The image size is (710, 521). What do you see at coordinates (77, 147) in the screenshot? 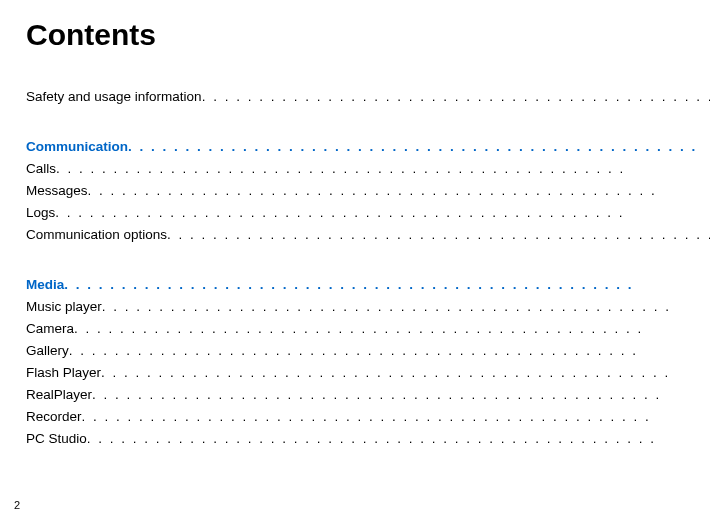
I see `toc-label: Communication` at bounding box center [77, 147].